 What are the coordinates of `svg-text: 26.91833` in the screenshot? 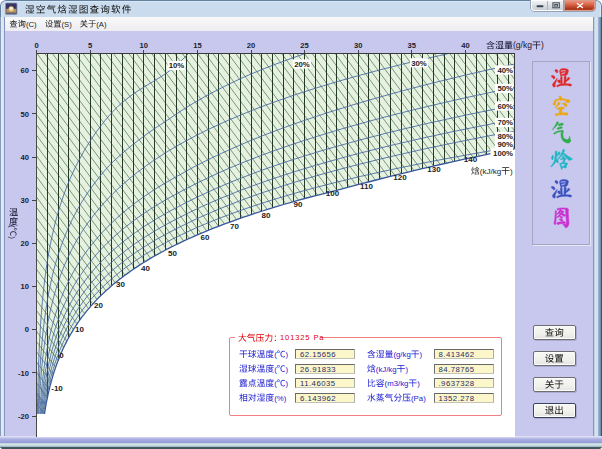 It's located at (318, 370).